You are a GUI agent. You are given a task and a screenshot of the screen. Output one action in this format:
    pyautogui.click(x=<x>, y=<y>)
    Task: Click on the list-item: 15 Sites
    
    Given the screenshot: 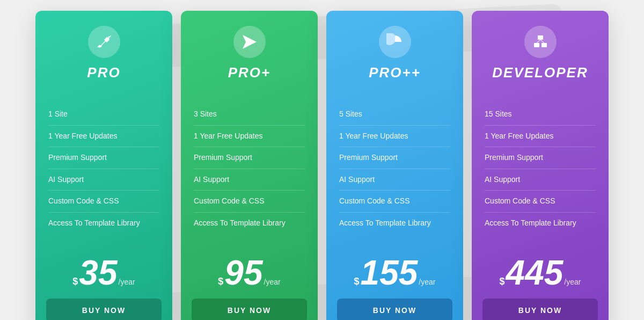 What is the action you would take?
    pyautogui.click(x=540, y=115)
    